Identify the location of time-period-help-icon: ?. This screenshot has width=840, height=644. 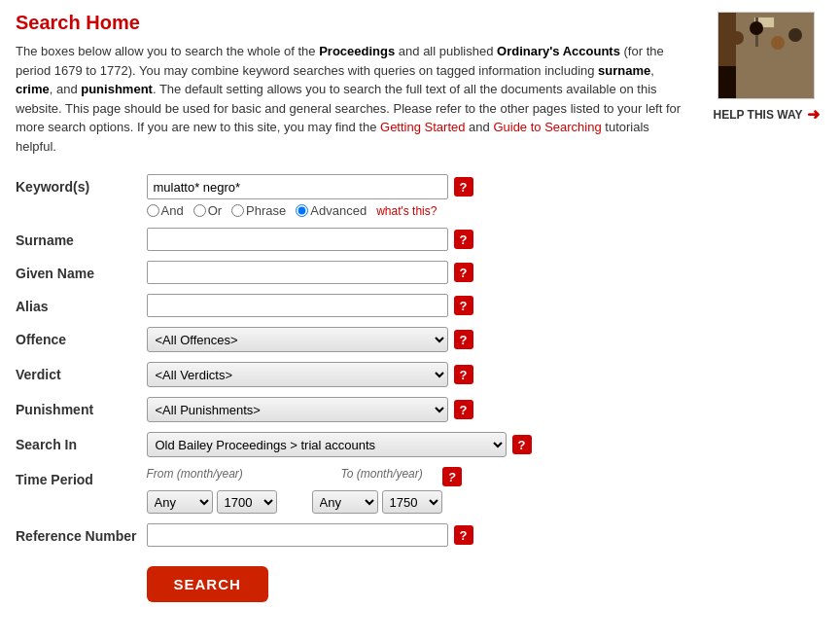
(452, 477).